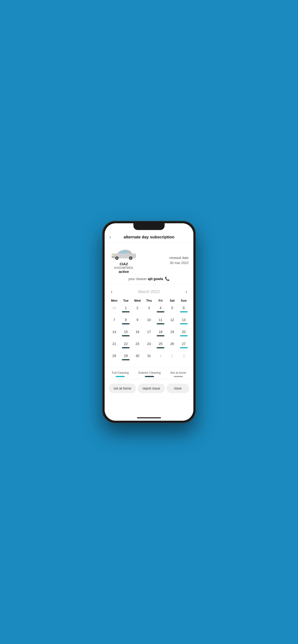 This screenshot has height=644, width=298. I want to click on cleaner-name: ajit gowla, so click(156, 279).